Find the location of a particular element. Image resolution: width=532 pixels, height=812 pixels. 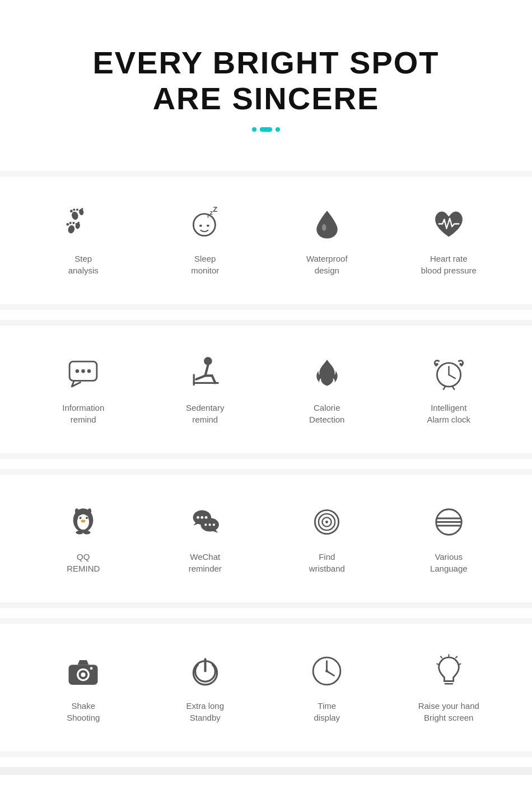

feature-find-wristband: Findwristband is located at coordinates (327, 539).